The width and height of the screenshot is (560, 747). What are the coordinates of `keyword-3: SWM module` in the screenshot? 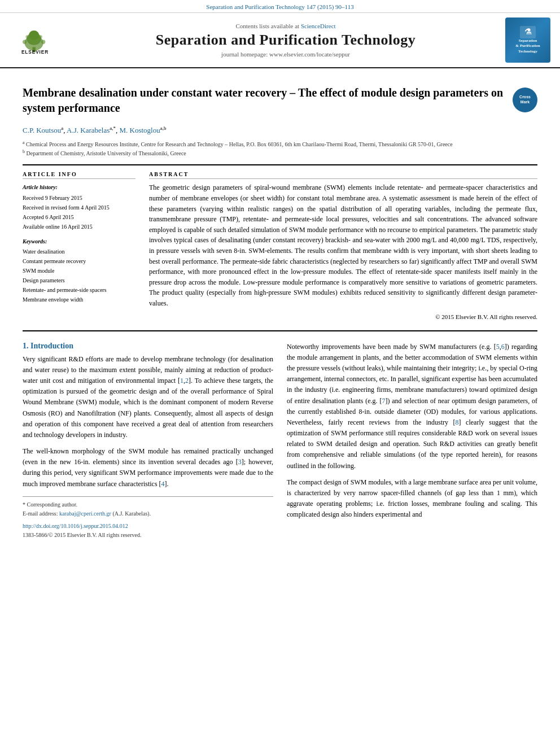 It's located at (79, 271).